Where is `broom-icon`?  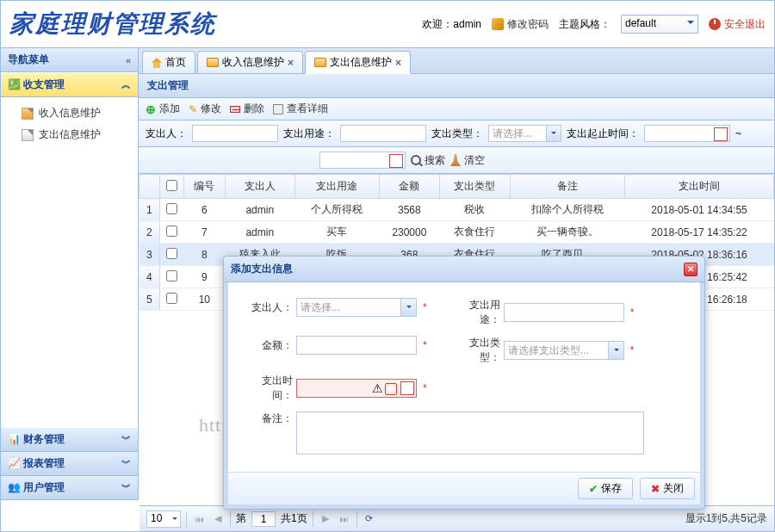 broom-icon is located at coordinates (456, 160).